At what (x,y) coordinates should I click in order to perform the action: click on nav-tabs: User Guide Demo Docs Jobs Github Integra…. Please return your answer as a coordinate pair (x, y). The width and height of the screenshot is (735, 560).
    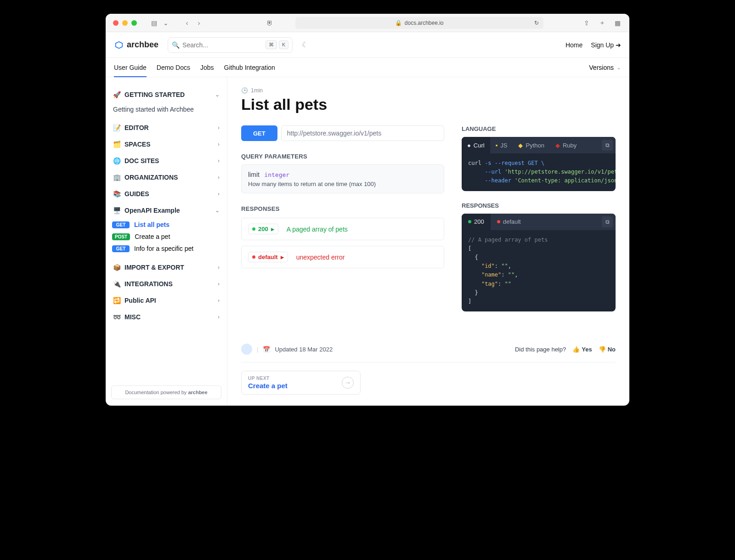
    Looking at the image, I should click on (368, 68).